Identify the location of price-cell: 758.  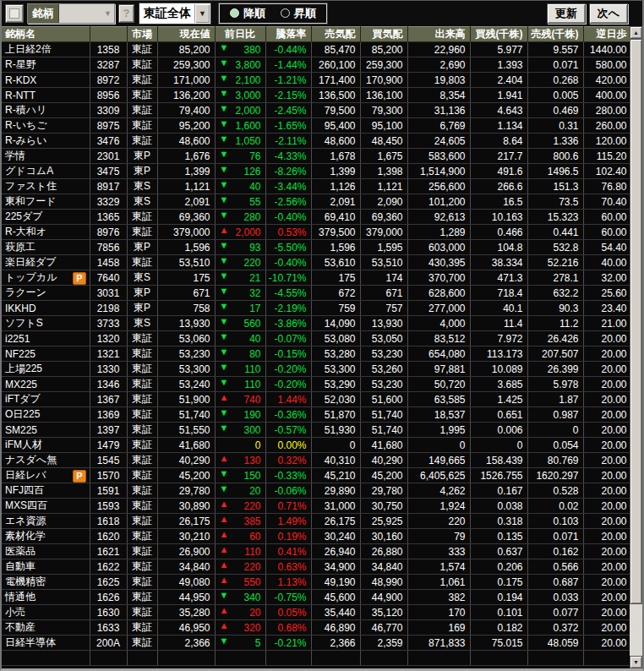
(186, 308).